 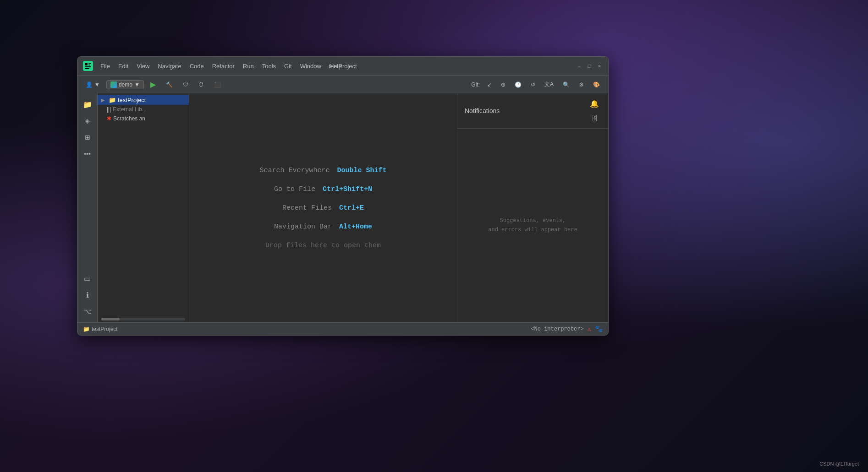 What do you see at coordinates (109, 119) in the screenshot?
I see `scratches-icon: ✱` at bounding box center [109, 119].